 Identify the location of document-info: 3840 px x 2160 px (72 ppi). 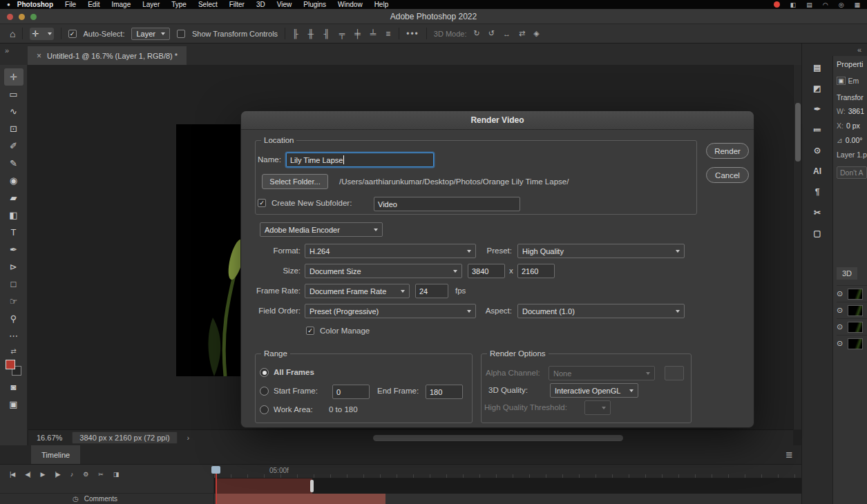
(124, 438).